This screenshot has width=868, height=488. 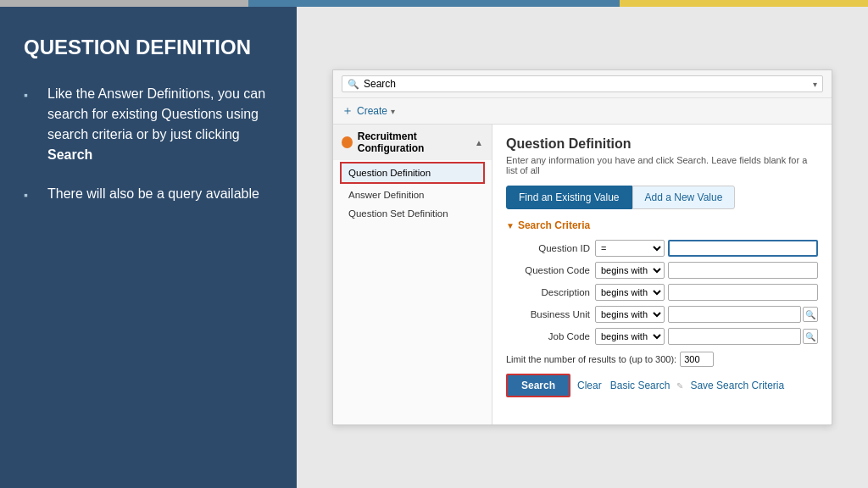 I want to click on question-code-label: Question Code, so click(x=551, y=270).